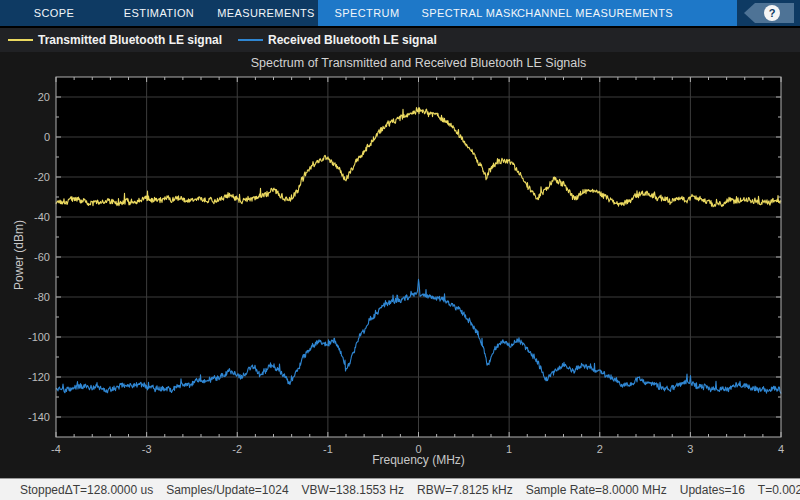 This screenshot has height=500, width=800. I want to click on x-tick-label: -2, so click(237, 449).